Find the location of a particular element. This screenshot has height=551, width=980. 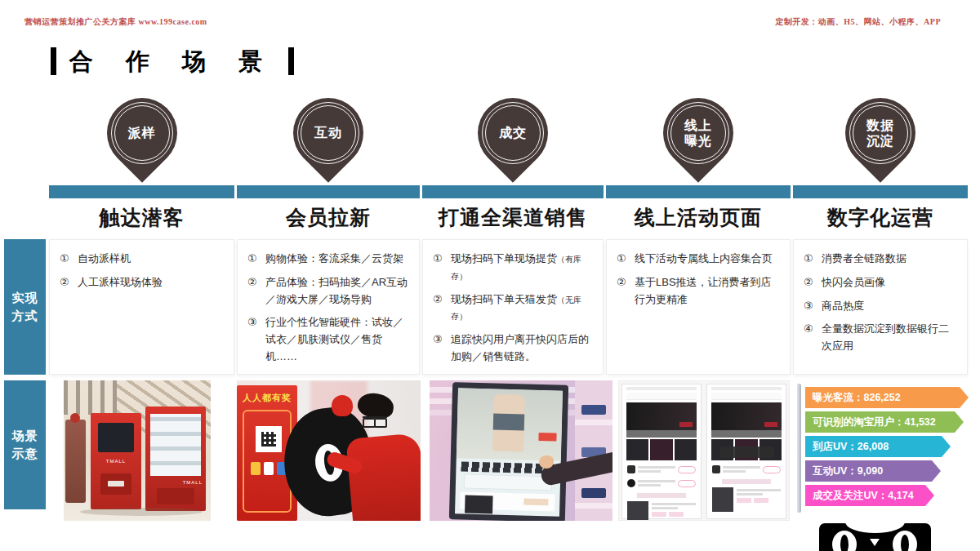

detail-panel is located at coordinates (508, 501).